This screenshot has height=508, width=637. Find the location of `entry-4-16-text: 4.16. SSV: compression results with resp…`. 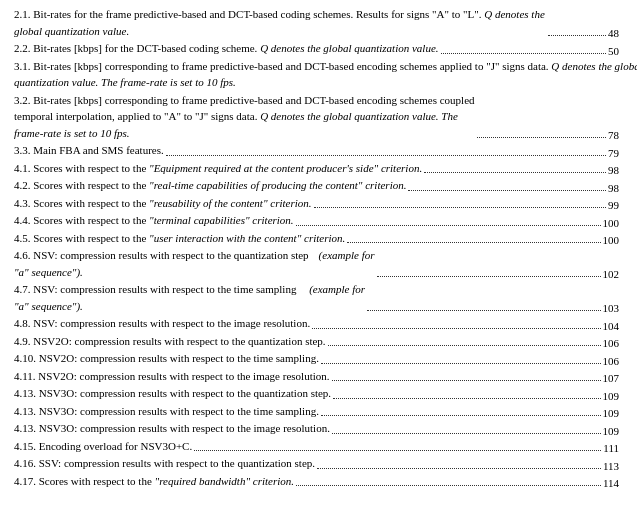

entry-4-16-text: 4.16. SSV: compression results with resp… is located at coordinates (164, 463).